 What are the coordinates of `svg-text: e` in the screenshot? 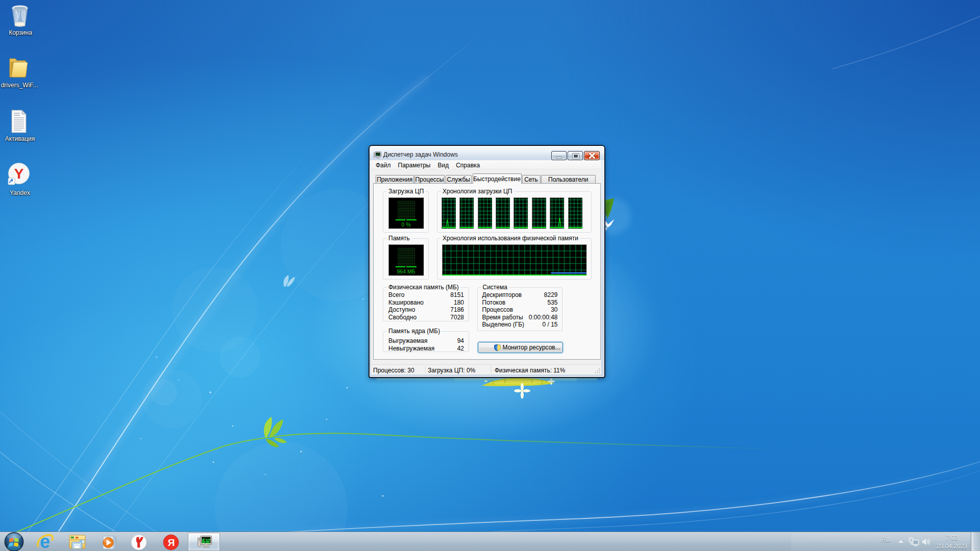 It's located at (45, 542).